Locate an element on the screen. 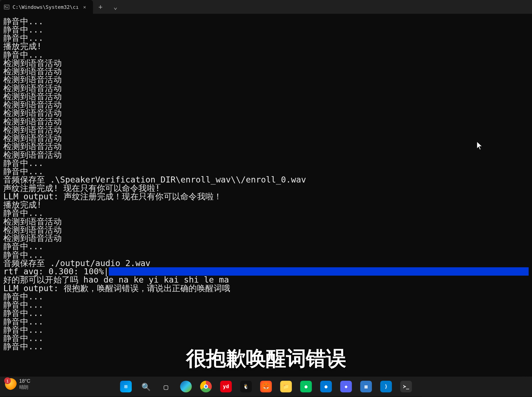 This screenshot has width=532, height=397. weather-temp: 18°C is located at coordinates (25, 382).